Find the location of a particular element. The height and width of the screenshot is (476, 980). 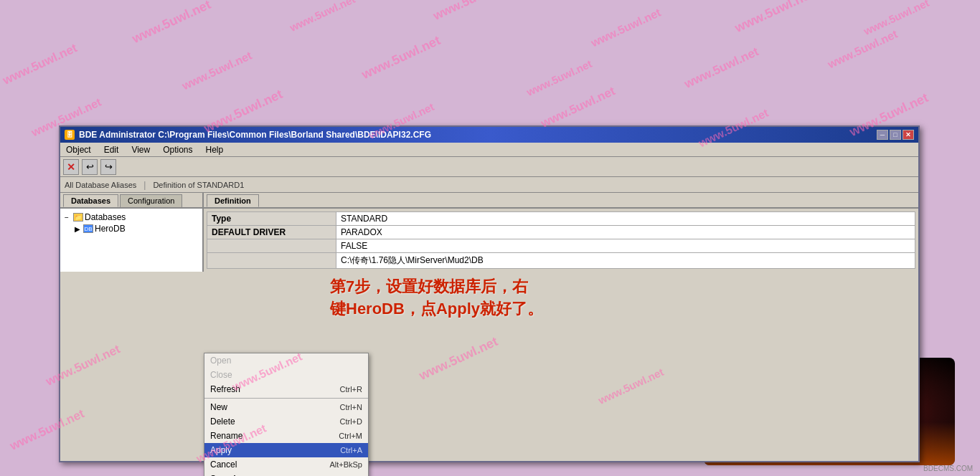

ctx-open: Open is located at coordinates (286, 361).